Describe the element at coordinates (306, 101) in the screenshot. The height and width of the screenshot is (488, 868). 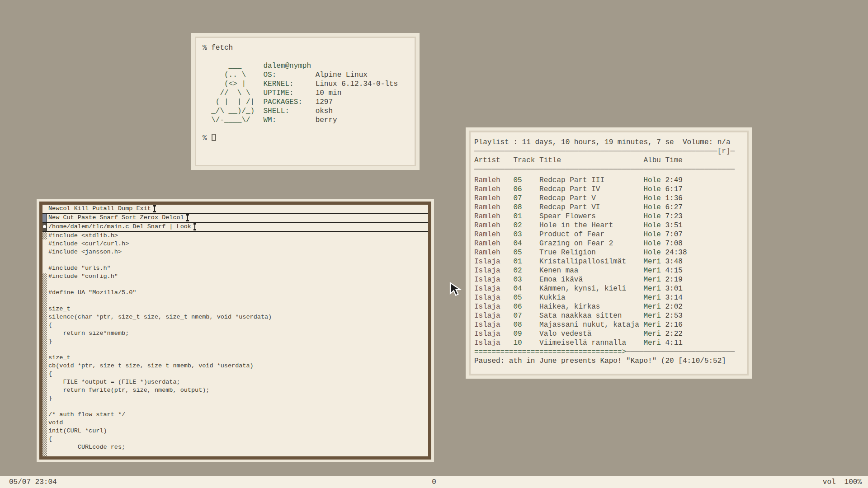
I see `fetch-terminal: % fetch ___ dalem@nymph (.. \ OS: Alpine…` at that location.